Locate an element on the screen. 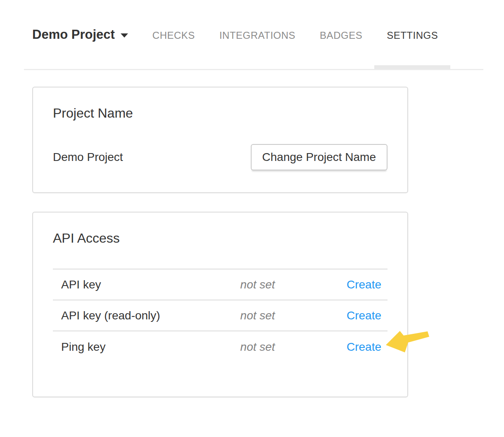 The width and height of the screenshot is (504, 437). current-project-name: Demo Project is located at coordinates (88, 157).